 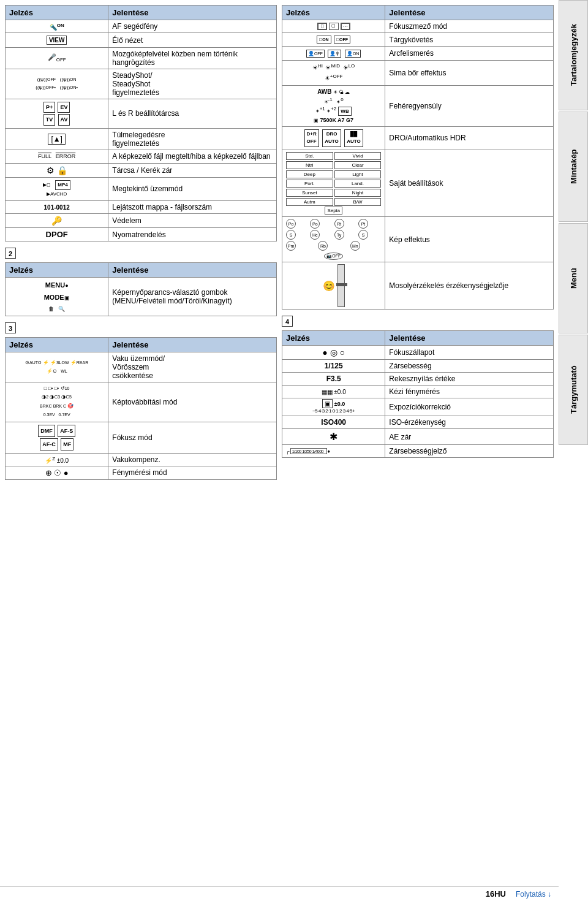 What do you see at coordinates (141, 460) in the screenshot?
I see `table-row: ⚡Z ±0.0 Vakukompenz.` at bounding box center [141, 460].